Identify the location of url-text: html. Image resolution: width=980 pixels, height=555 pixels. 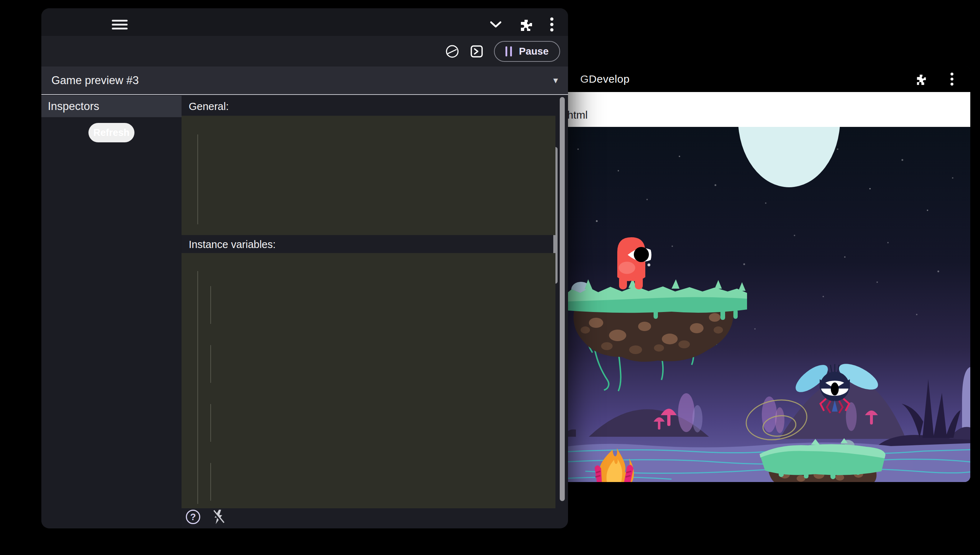
(577, 115).